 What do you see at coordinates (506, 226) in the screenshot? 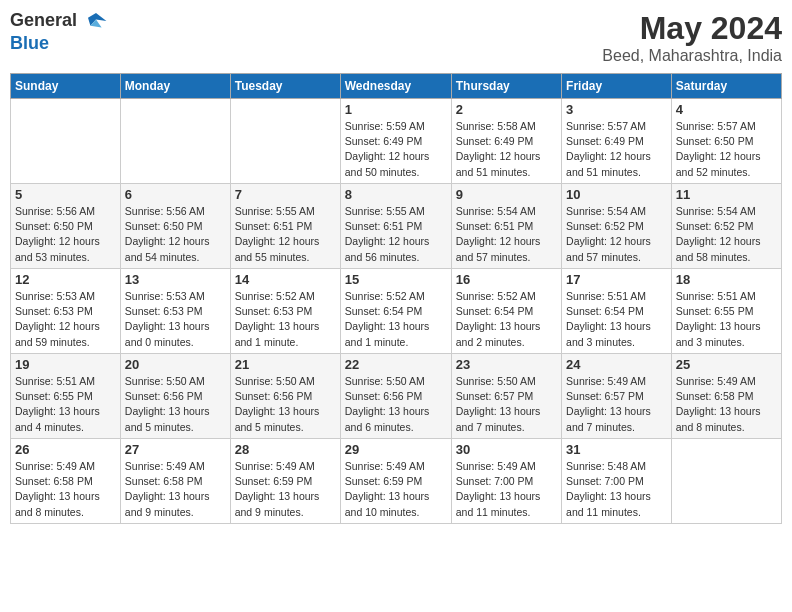
I see `calendar-cell: 9Sunrise: 5:54 AM Sunset: 6:51 PM Daylig…` at bounding box center [506, 226].